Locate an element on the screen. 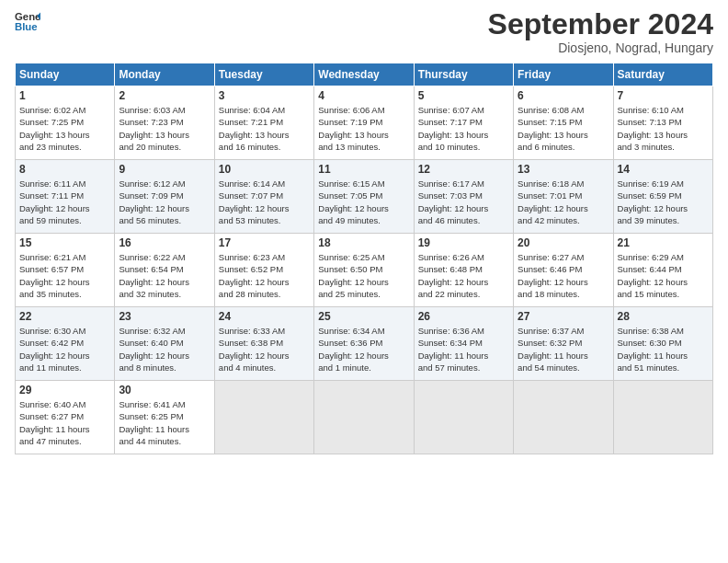 The height and width of the screenshot is (563, 728). day-cell: 2Sunrise: 6:03 AM Sunset: 7:23 PM Daylig… is located at coordinates (165, 123).